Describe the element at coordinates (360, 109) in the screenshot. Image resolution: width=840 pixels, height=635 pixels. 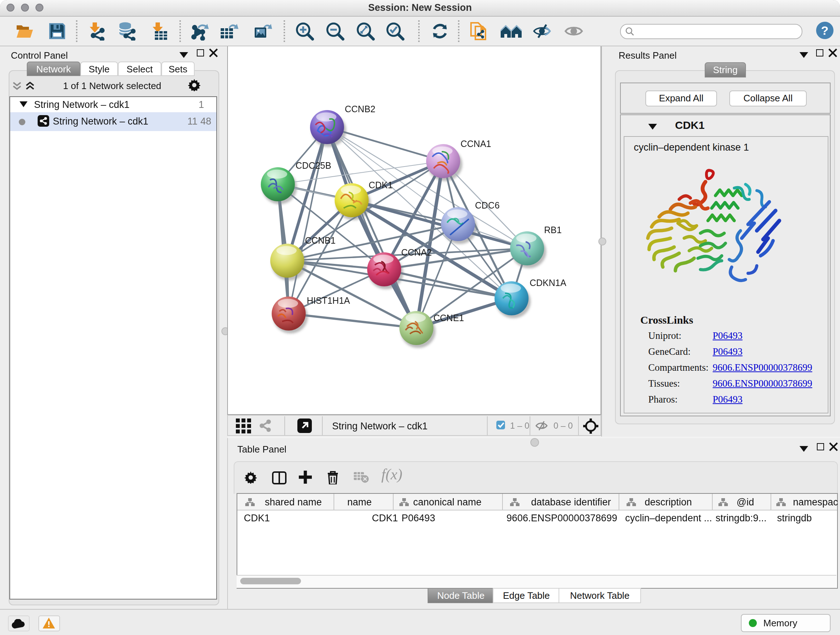
I see `svg-text: CCNB2` at that location.